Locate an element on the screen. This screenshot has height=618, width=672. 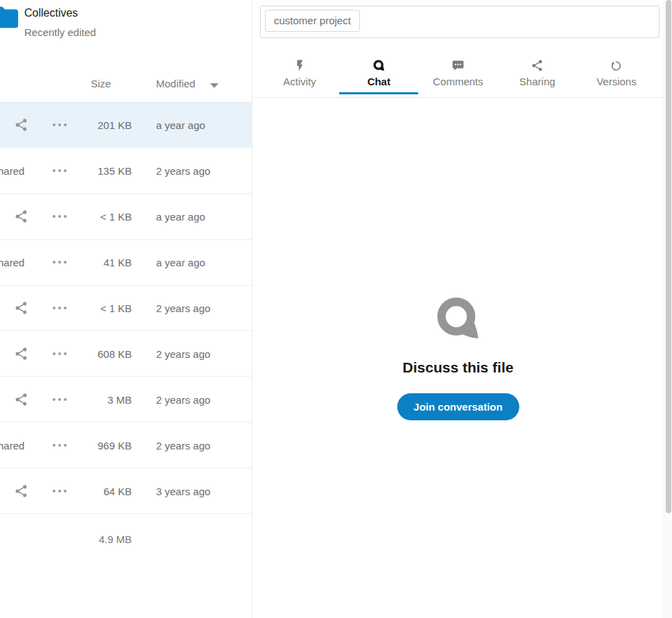
tab-activity: Activity is located at coordinates (300, 74).